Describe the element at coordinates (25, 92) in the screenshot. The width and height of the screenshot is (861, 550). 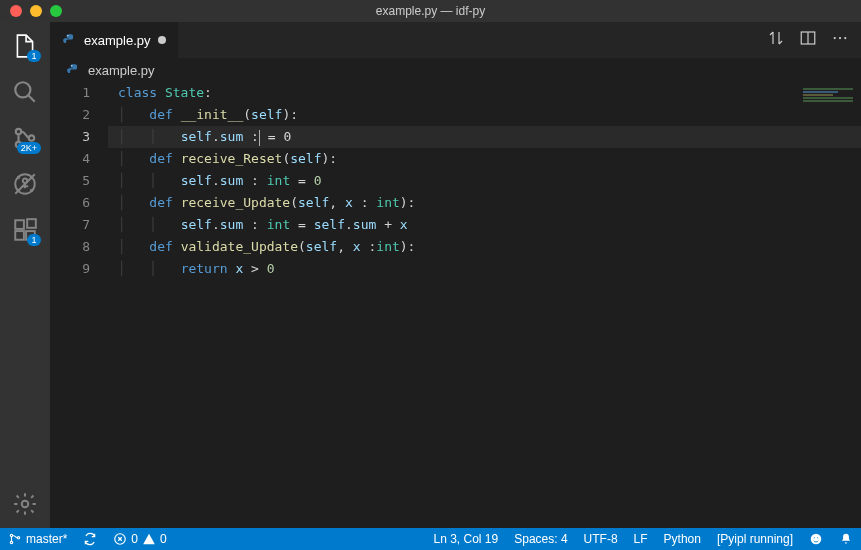
I see `search-icon` at that location.